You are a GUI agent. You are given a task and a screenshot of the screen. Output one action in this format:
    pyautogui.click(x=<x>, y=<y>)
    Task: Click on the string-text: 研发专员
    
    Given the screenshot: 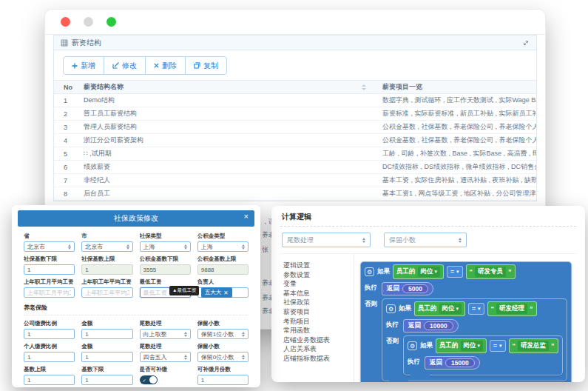 What is the action you would take?
    pyautogui.click(x=490, y=272)
    